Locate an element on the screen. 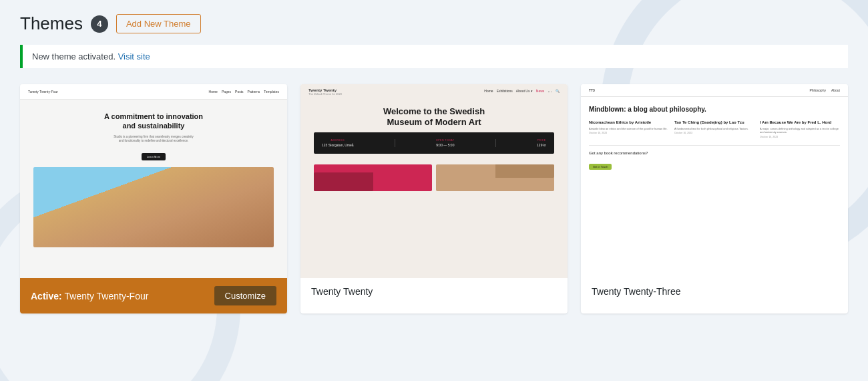 The image size is (868, 381). t23-post-1: Nicomachean Ethics by Aristotle Aristotl… is located at coordinates (629, 130).